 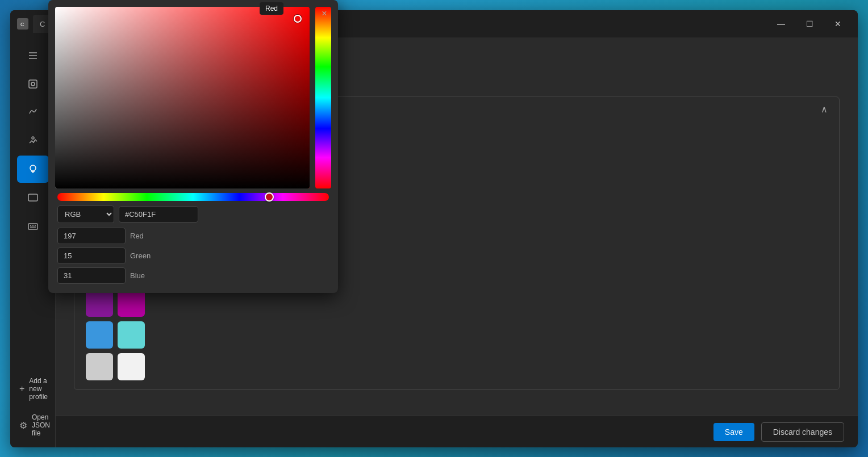 I want to click on hue-strip, so click(x=323, y=98).